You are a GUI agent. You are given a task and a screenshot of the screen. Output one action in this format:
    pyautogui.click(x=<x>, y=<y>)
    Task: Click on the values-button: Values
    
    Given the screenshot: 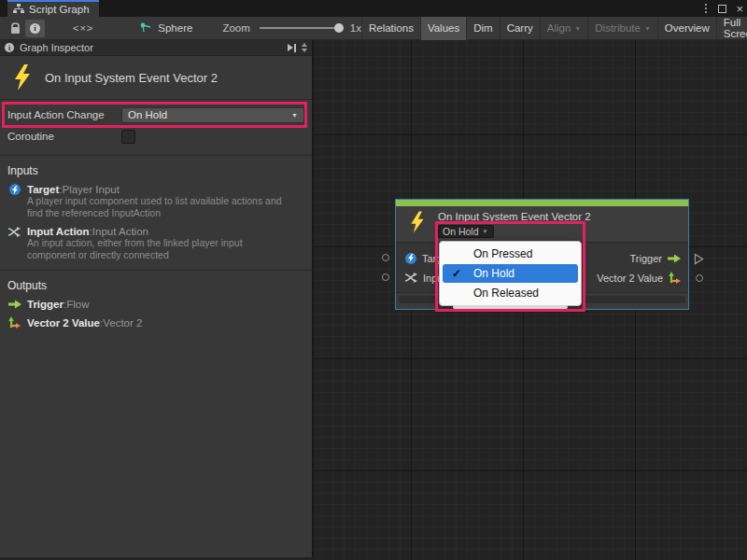 What is the action you would take?
    pyautogui.click(x=443, y=28)
    